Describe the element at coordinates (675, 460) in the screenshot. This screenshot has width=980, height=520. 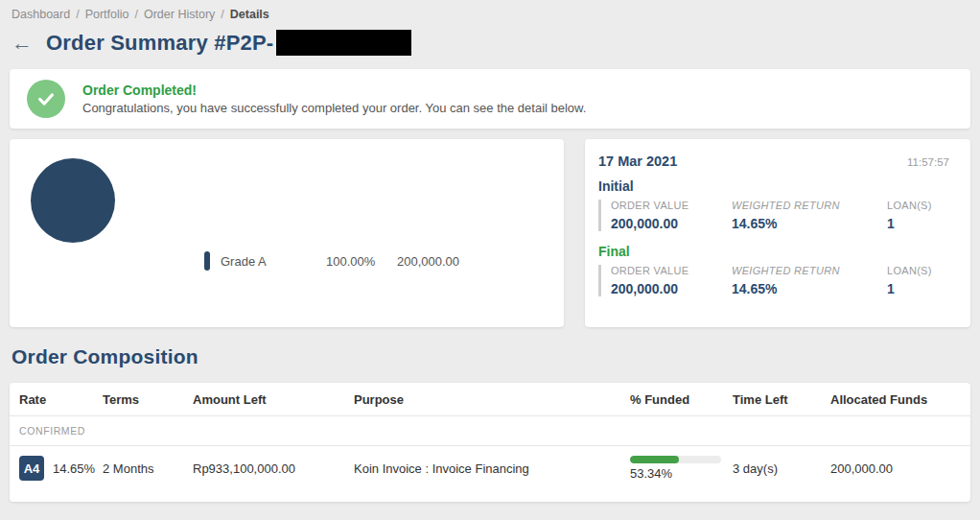
I see `funded-progress-bar` at that location.